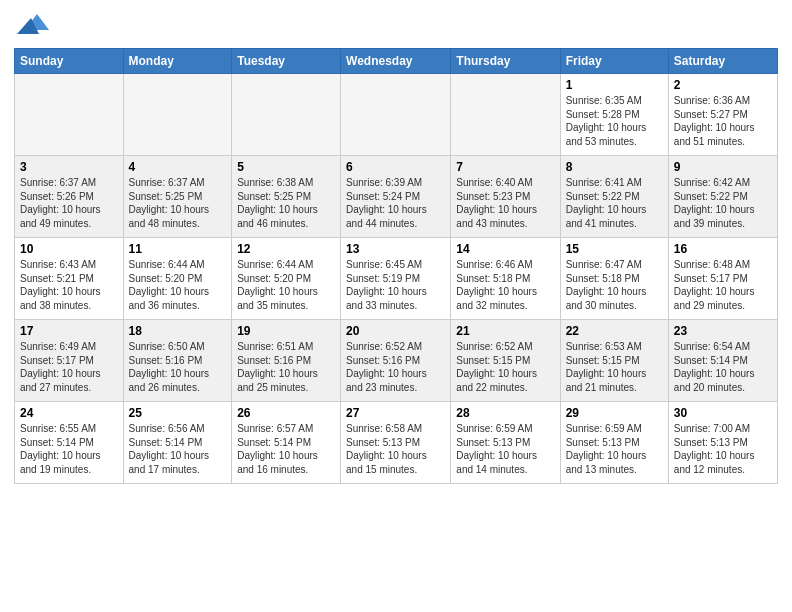 This screenshot has width=792, height=612. What do you see at coordinates (505, 413) in the screenshot?
I see `day-number: 28` at bounding box center [505, 413].